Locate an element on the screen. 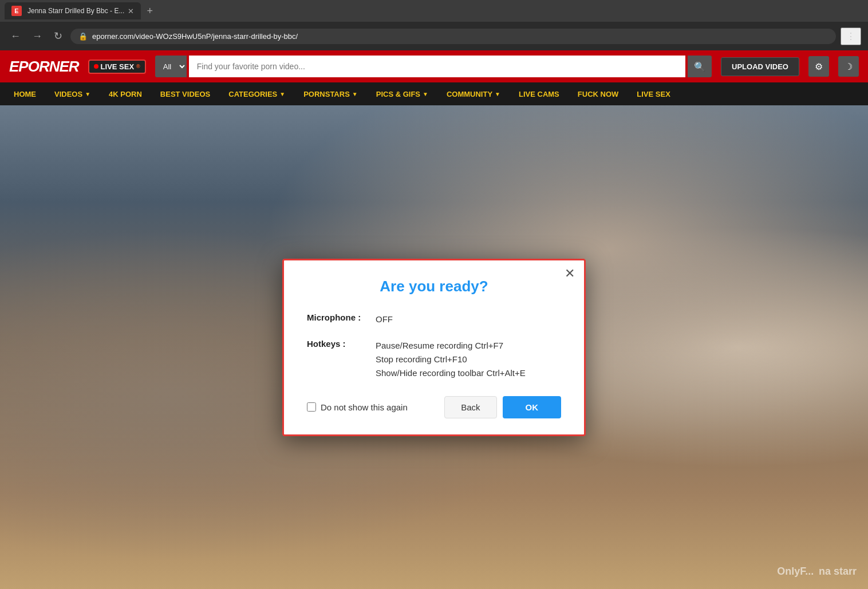 Image resolution: width=868 pixels, height=589 pixels. back-button: Back is located at coordinates (471, 408).